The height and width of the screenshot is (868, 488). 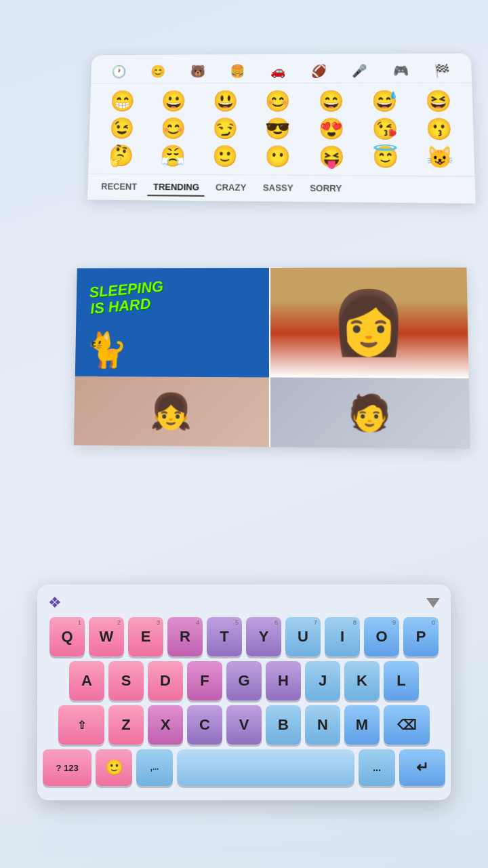 I want to click on emoji-item: 😝, so click(x=331, y=157).